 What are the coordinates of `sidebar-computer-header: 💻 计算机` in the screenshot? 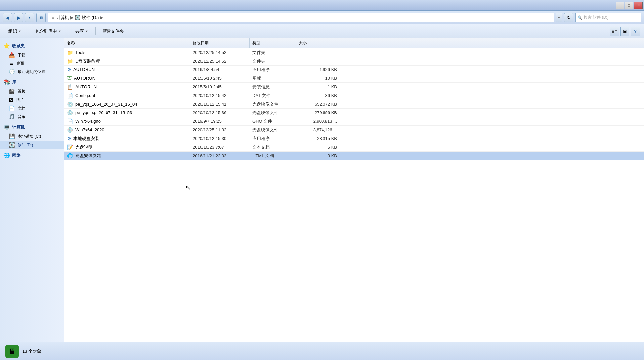 It's located at (32, 127).